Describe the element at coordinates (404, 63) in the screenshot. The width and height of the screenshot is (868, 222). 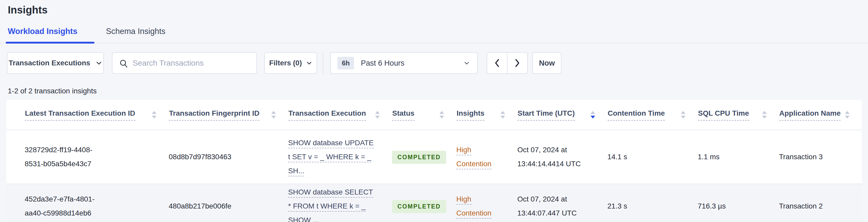
I see `time-range-picker: 6h Past 6 Hours` at that location.